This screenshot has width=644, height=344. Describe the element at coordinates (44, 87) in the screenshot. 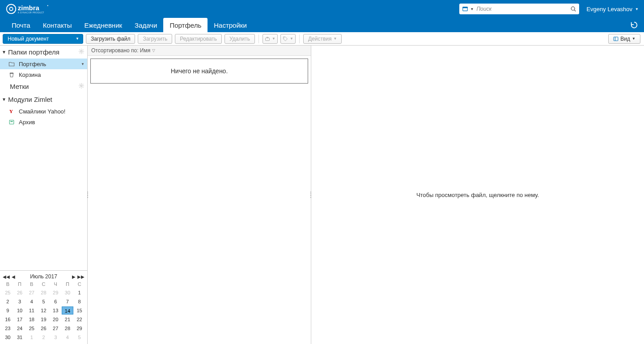

I see `sidebar-section-tags: Метки` at that location.